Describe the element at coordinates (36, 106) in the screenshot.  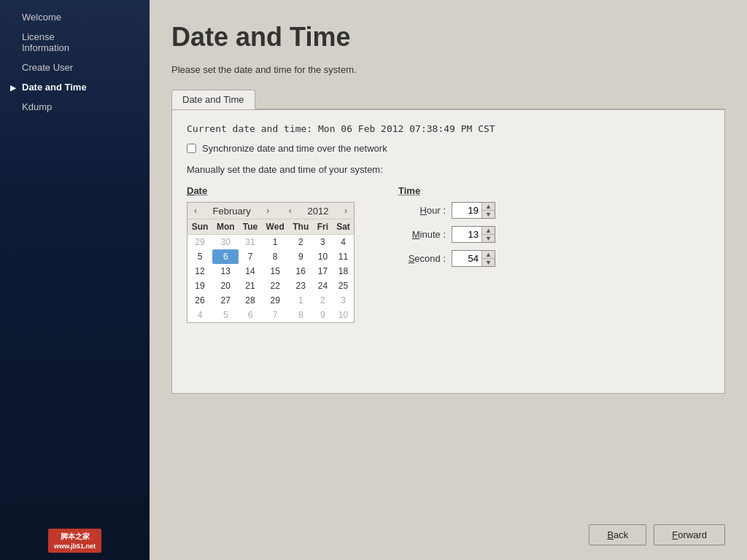
I see `sidebar-item-label: Kdump` at that location.